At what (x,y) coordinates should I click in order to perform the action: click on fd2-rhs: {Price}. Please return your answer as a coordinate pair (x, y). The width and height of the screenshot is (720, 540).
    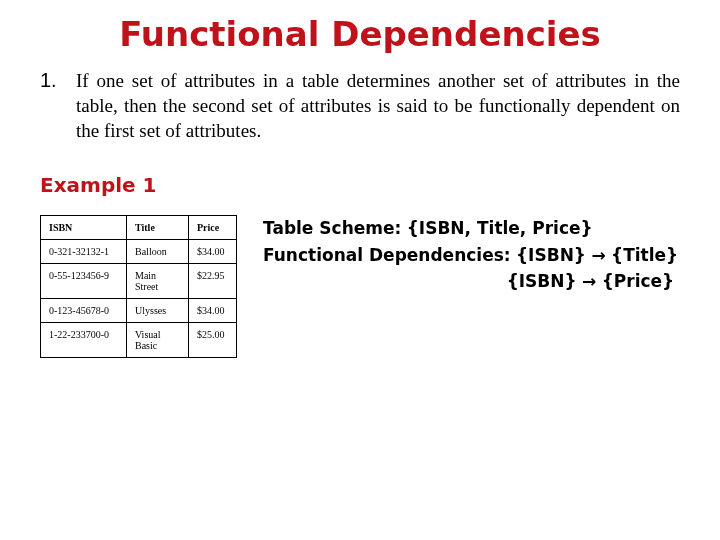
    Looking at the image, I should click on (638, 281).